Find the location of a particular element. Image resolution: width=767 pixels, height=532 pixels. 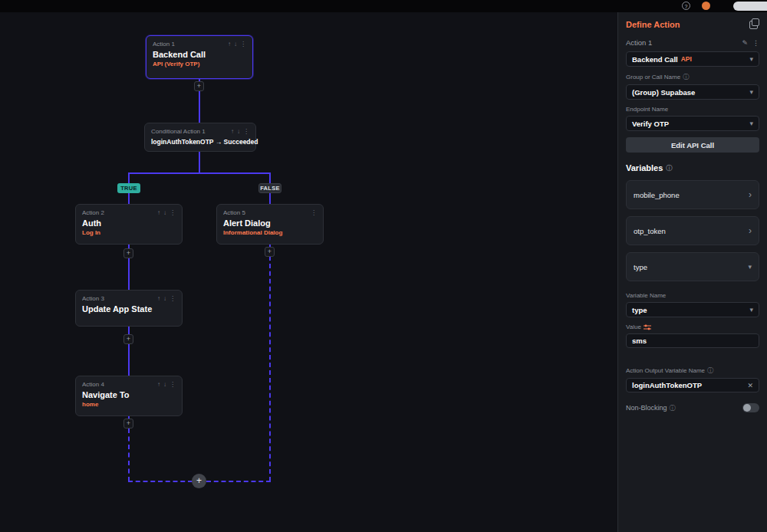

node-subtitle: Log In is located at coordinates (129, 233).